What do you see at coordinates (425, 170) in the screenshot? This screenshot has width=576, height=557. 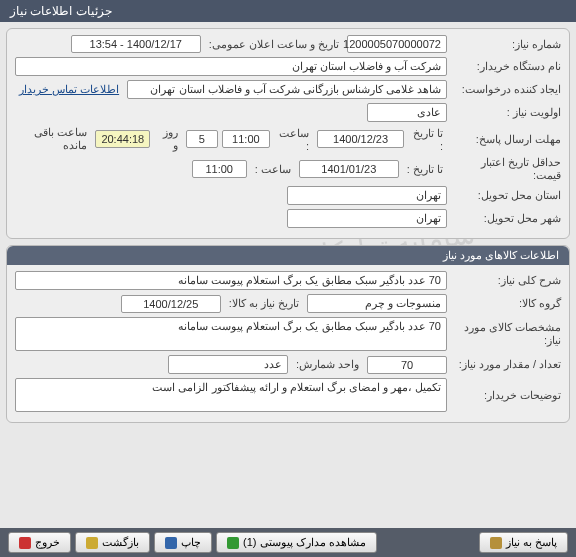 I see `label-to-date-2: تا تاریخ :` at bounding box center [425, 170].